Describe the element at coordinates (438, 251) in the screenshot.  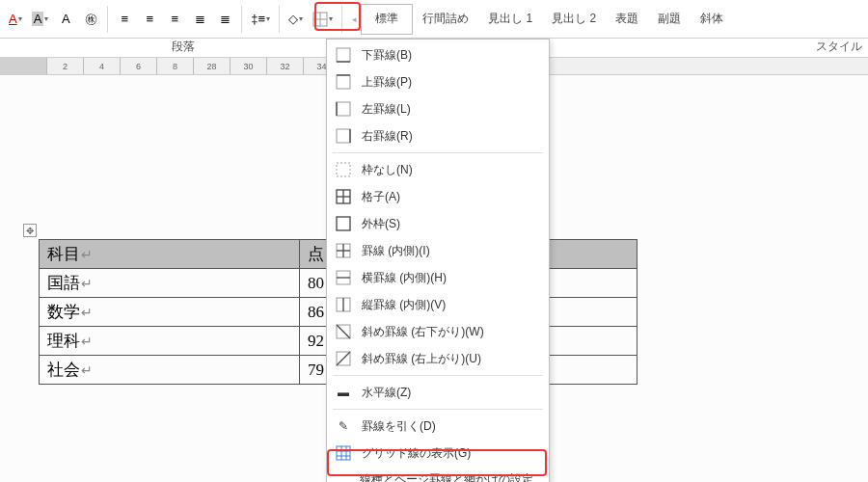
I see `menu-border-inside: 罫線 (内側)(I)` at that location.